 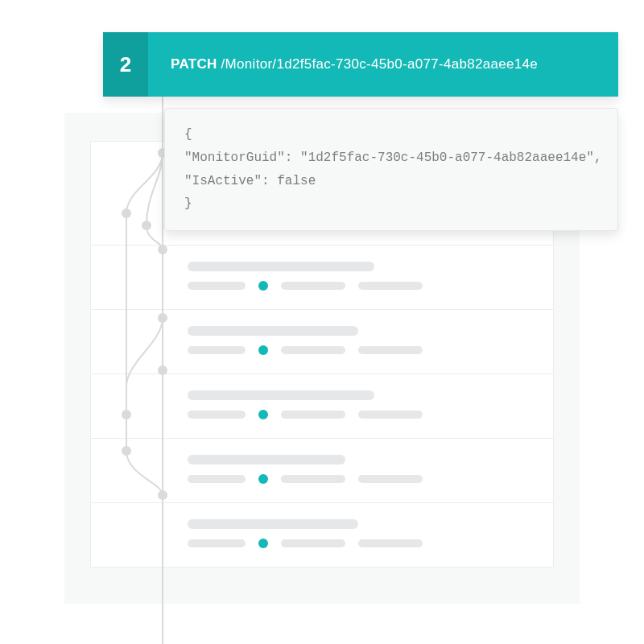 What do you see at coordinates (380, 64) in the screenshot?
I see `http-path: /Monitor/1d2f5fac-730c-45b0-a077-4ab82aa…` at bounding box center [380, 64].